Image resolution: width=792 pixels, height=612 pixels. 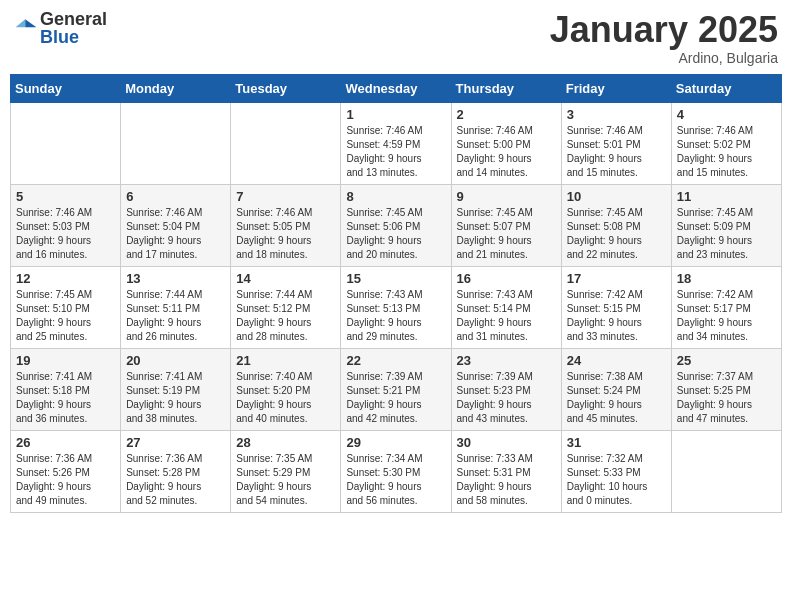 What do you see at coordinates (176, 389) in the screenshot?
I see `calendar-cell: 20Sunrise: 7:41 AM Sunset: 5:19 PM Dayli…` at bounding box center [176, 389].